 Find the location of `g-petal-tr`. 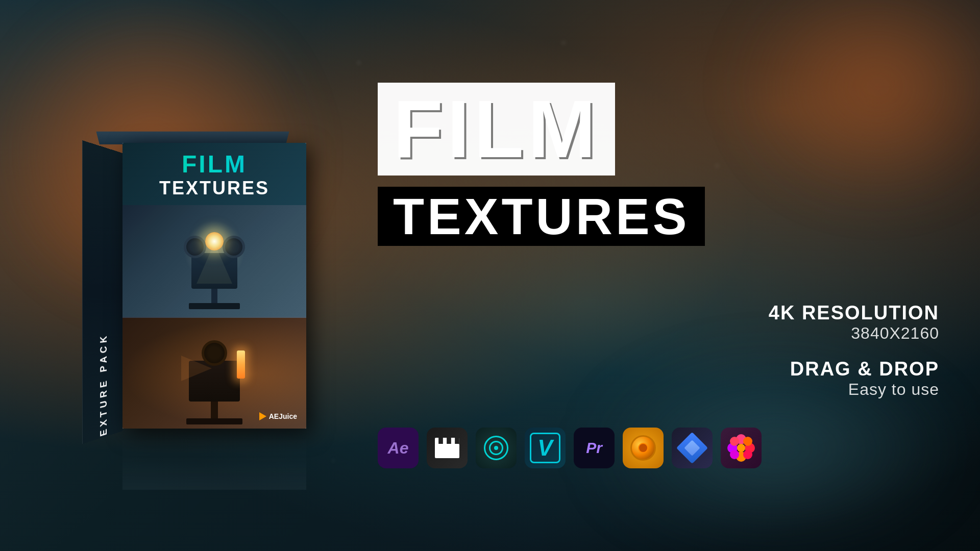

g-petal-tr is located at coordinates (748, 441).